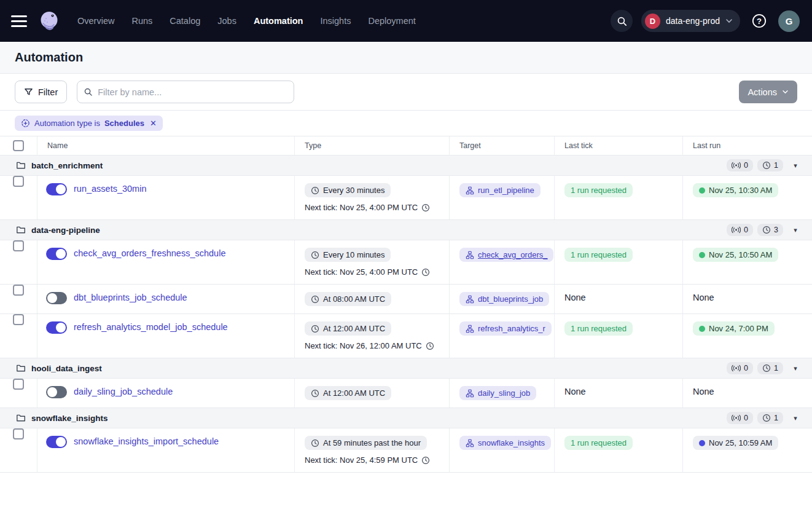  I want to click on nav-item-automation: Automation, so click(279, 21).